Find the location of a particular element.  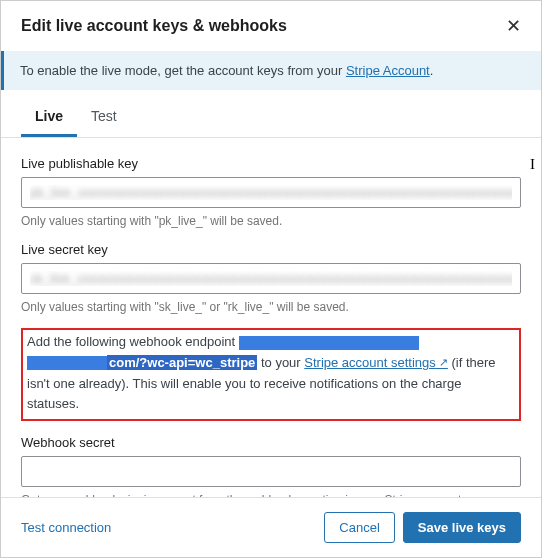

webhook-secret-label: Webhook secret is located at coordinates (271, 442).